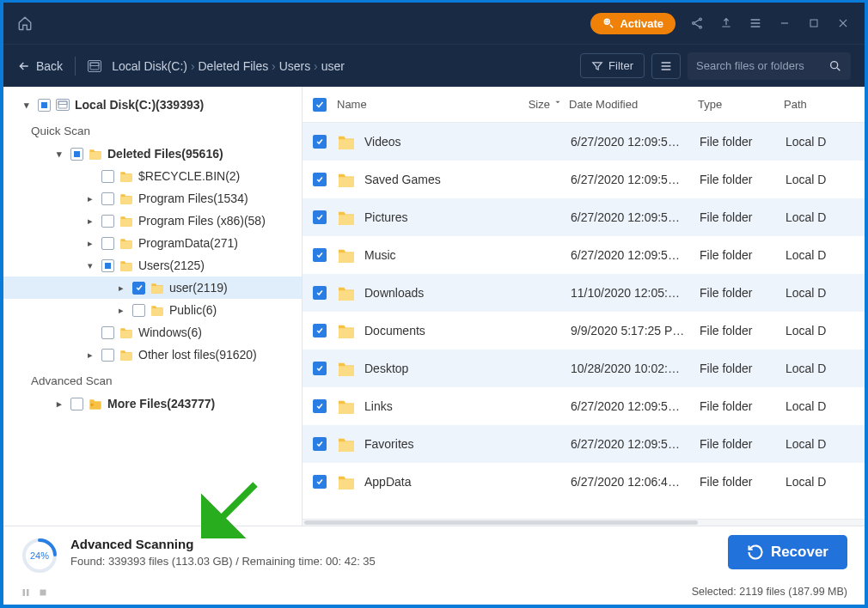 This screenshot has height=608, width=868. Describe the element at coordinates (633, 105) in the screenshot. I see `col-date: Date Modified` at that location.